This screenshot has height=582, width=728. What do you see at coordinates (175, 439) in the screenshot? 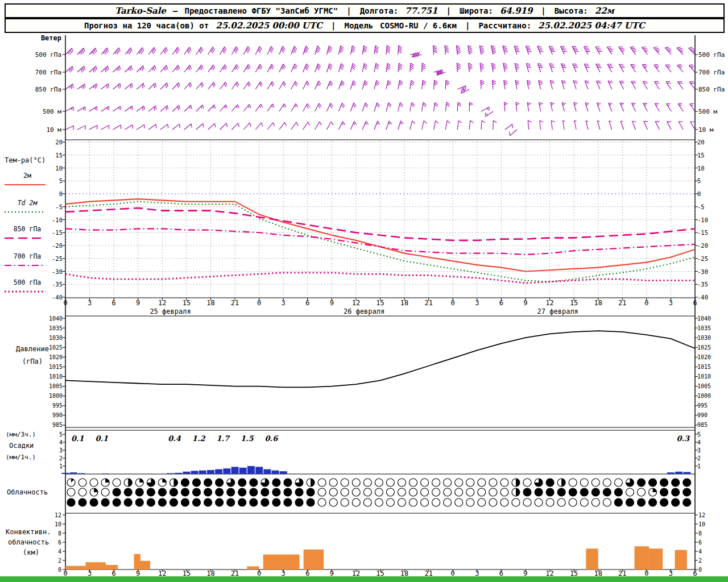
I see `svg-text: 0.4` at bounding box center [175, 439].